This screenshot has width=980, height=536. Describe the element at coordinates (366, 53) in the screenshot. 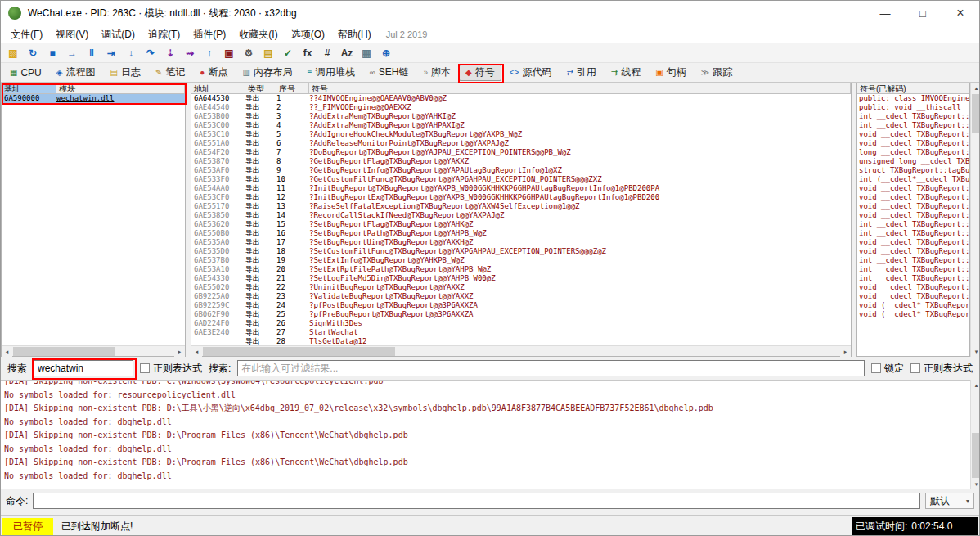

I see `memory-grid-icon: ▦` at that location.